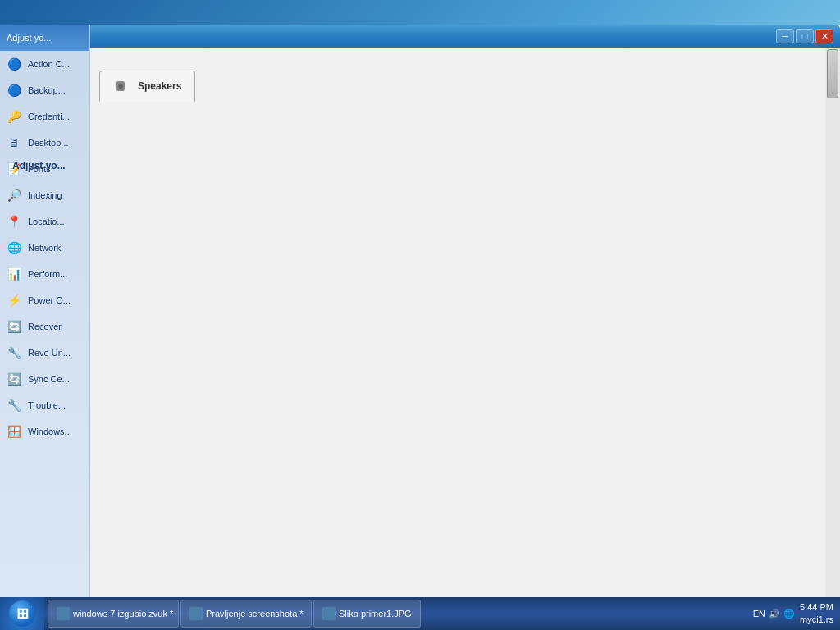 Image resolution: width=840 pixels, height=630 pixels. Describe the element at coordinates (14, 405) in the screenshot. I see `troubleshoot-icon: 🔧` at that location.